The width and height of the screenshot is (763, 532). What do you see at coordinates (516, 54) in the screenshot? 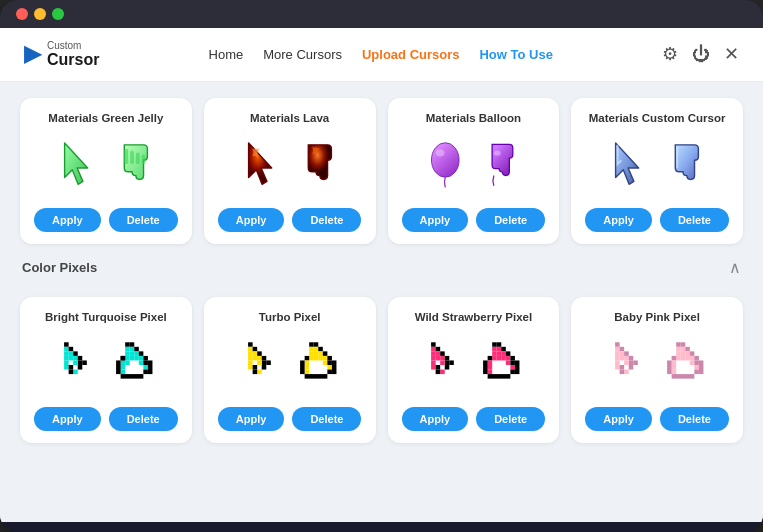
I see `nav-how-to-use: How To Use` at bounding box center [516, 54].